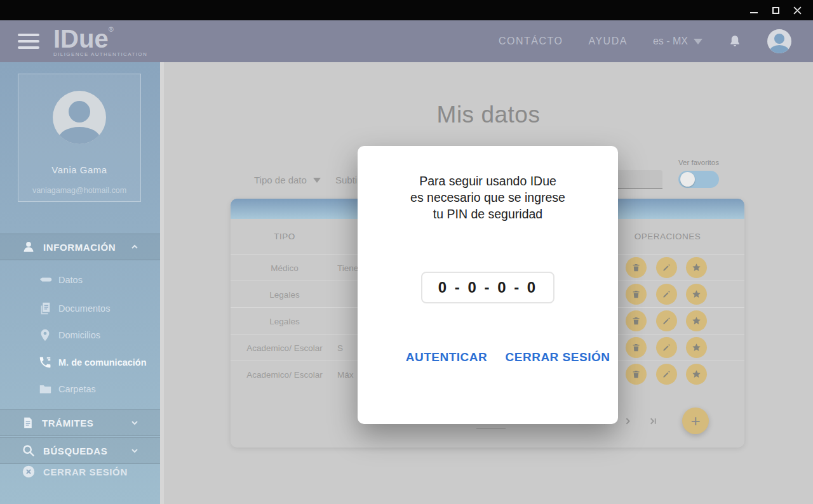 Image resolution: width=813 pixels, height=504 pixels. Describe the element at coordinates (80, 335) in the screenshot. I see `sidebar-item-domicilios: Domicilios` at that location.